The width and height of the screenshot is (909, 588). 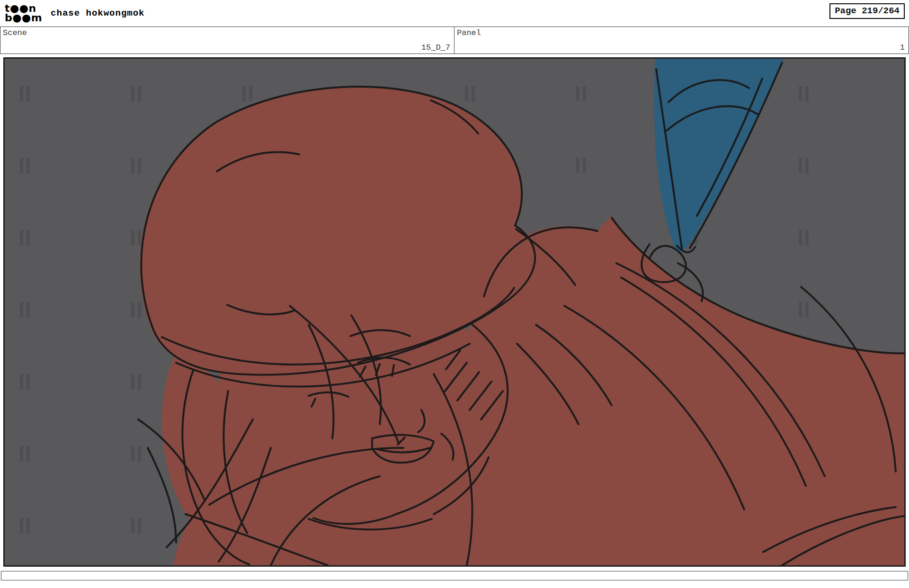 I want to click on header-bar: t●●n b●●m chase hokwongmok Page 219/264, so click(x=454, y=13).